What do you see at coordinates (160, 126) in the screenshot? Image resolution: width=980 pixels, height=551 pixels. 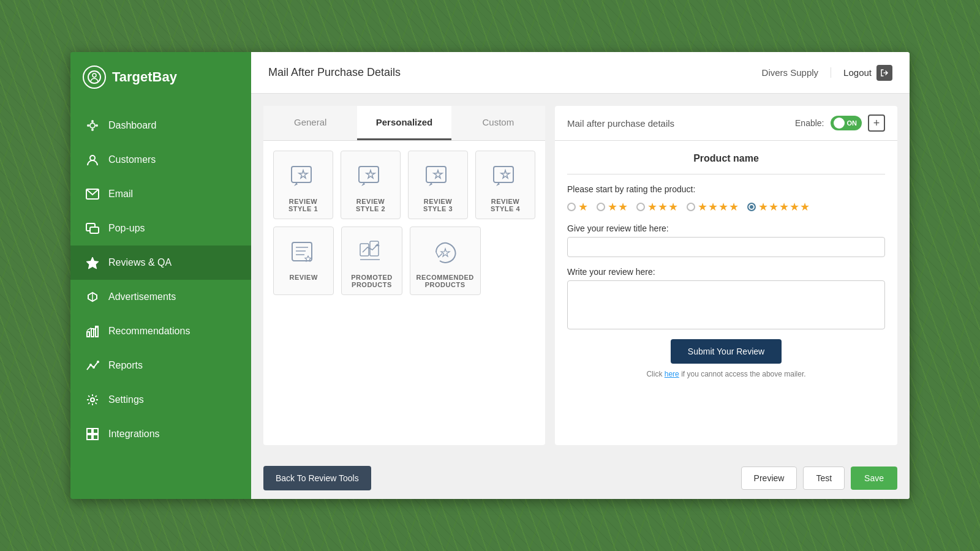 I see `sidebar-item-dashboard: Dashboard` at bounding box center [160, 126].